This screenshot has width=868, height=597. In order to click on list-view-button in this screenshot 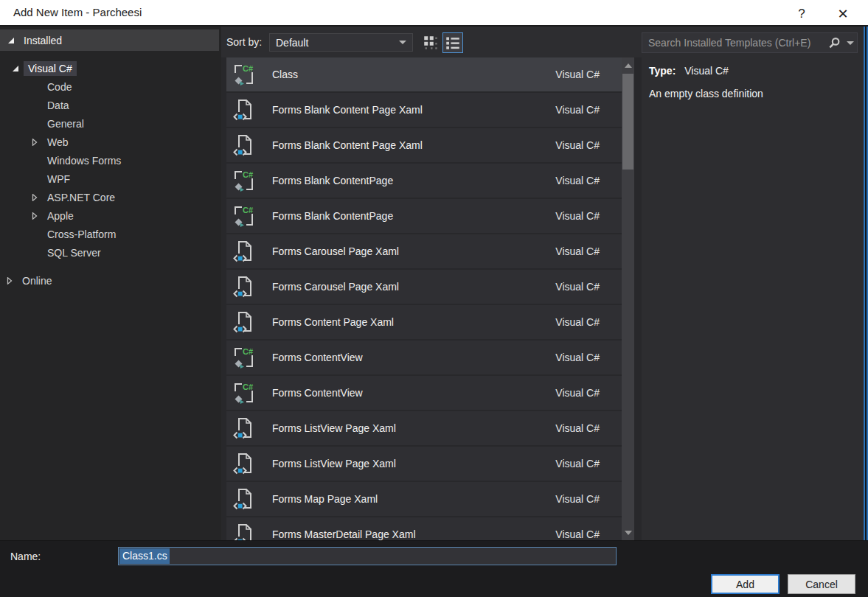, I will do `click(453, 43)`.